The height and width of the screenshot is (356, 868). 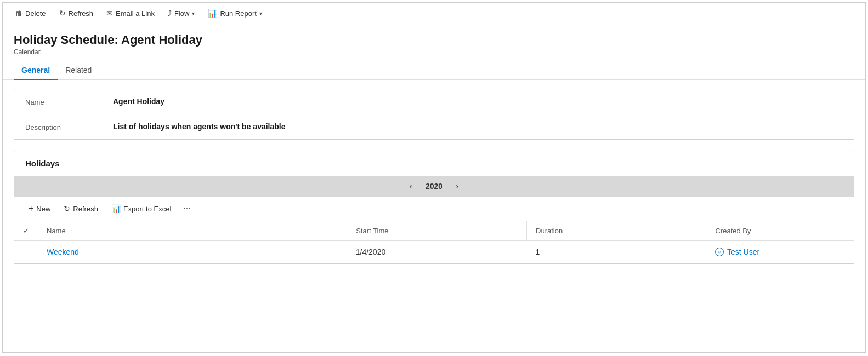 What do you see at coordinates (780, 231) in the screenshot?
I see `col-createdby-header: Created By` at bounding box center [780, 231].